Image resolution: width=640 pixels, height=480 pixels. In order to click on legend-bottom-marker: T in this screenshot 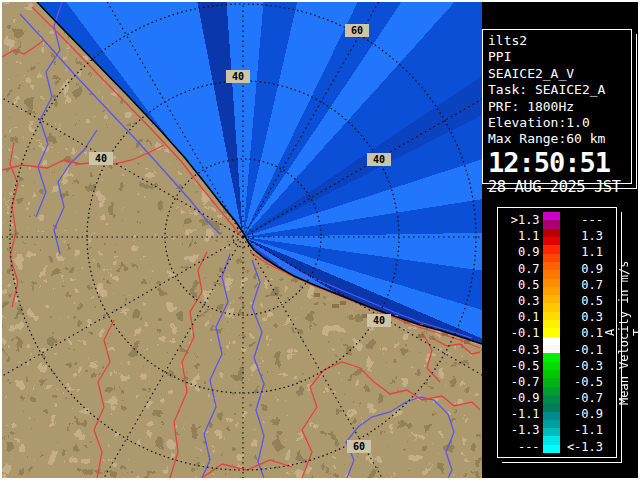, I will do `click(636, 332)`.